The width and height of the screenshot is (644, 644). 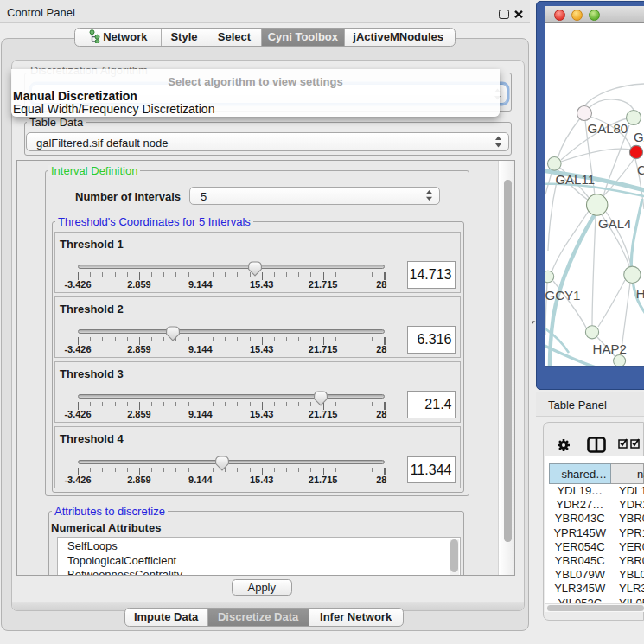 I want to click on svg-text: GAL4, so click(x=615, y=223).